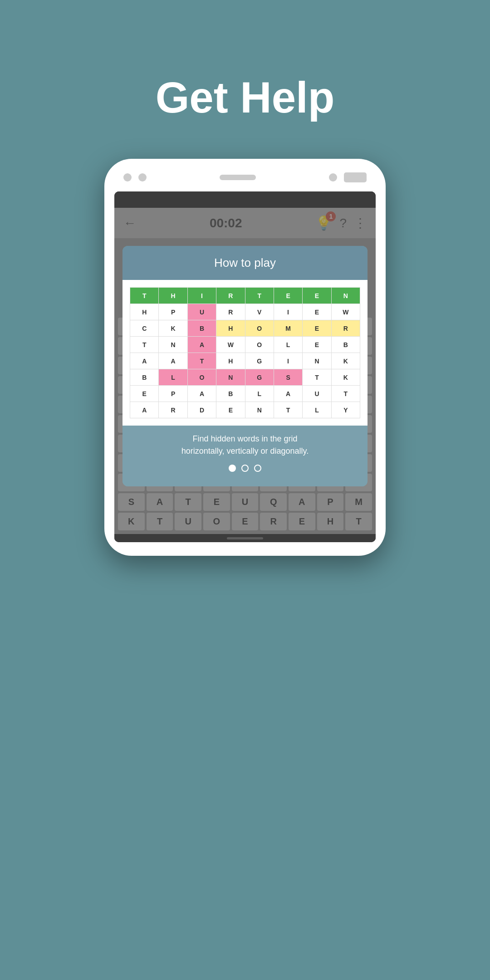 The height and width of the screenshot is (980, 490). Describe the element at coordinates (245, 182) in the screenshot. I see `phone-top-hardware` at that location.